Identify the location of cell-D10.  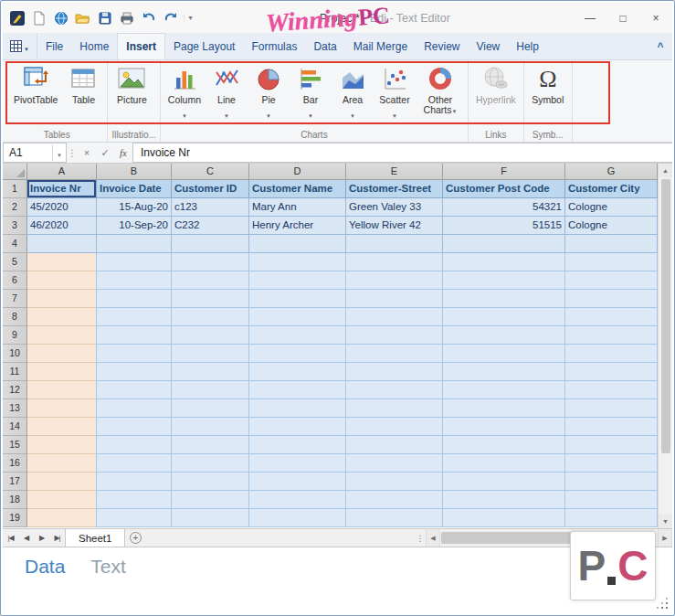
(298, 354).